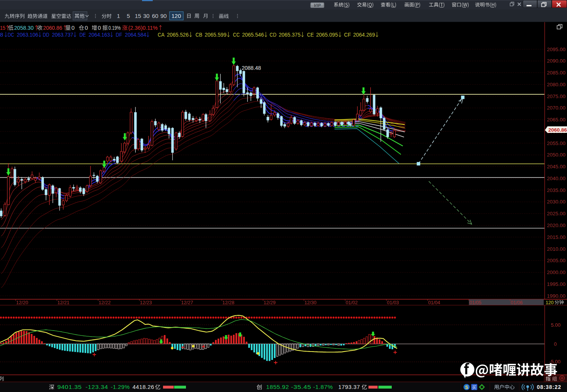 This screenshot has height=392, width=567. Describe the element at coordinates (144, 387) in the screenshot. I see `svg-text: 4418.26` at that location.